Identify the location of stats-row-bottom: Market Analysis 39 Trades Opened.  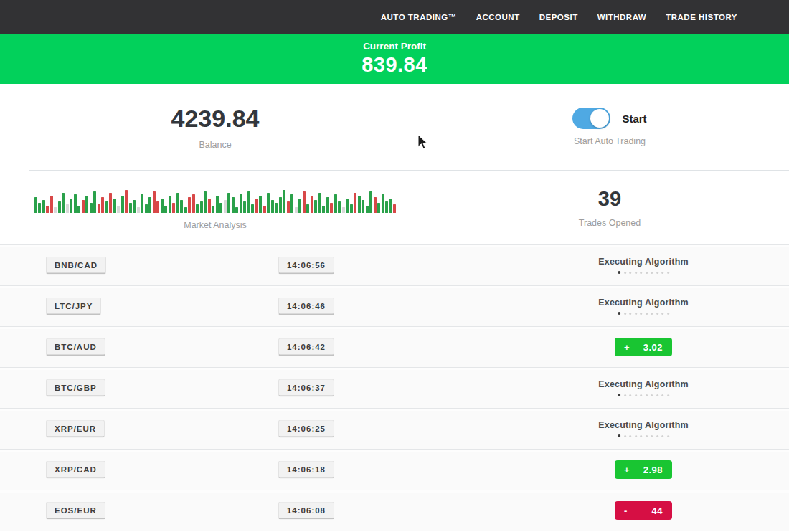
(394, 208).